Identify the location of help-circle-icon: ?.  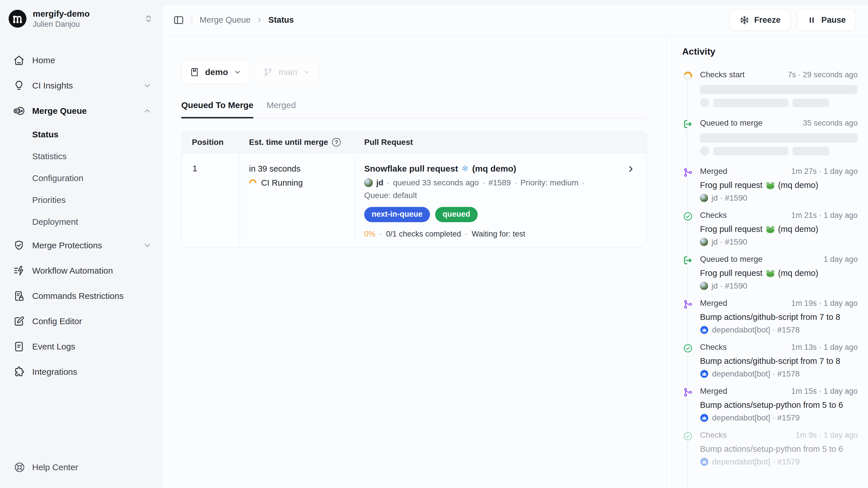
(336, 142).